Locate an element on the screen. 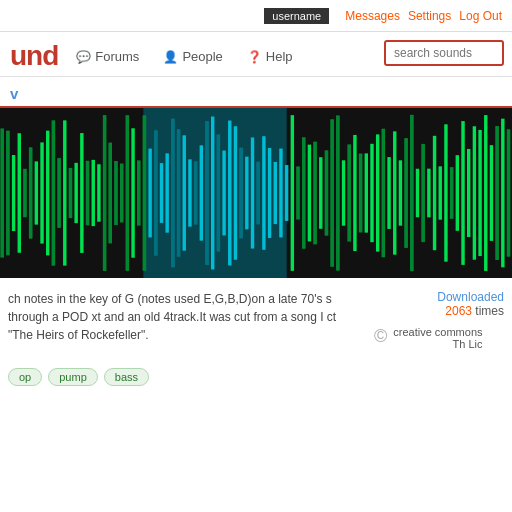 This screenshot has width=512, height=512. tag-item: pump is located at coordinates (73, 377).